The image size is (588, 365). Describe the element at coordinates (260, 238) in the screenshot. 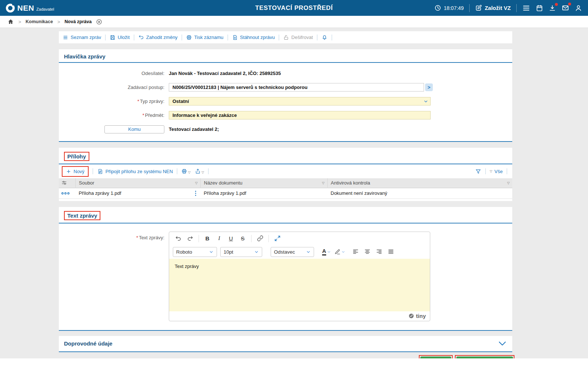

I see `editor-link-button` at that location.